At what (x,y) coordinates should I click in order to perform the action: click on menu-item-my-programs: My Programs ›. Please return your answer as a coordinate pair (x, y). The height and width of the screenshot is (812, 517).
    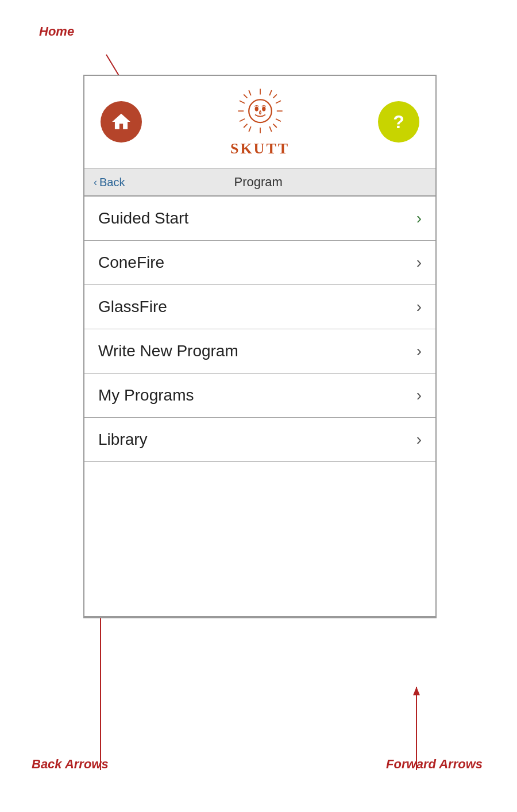
    Looking at the image, I should click on (260, 395).